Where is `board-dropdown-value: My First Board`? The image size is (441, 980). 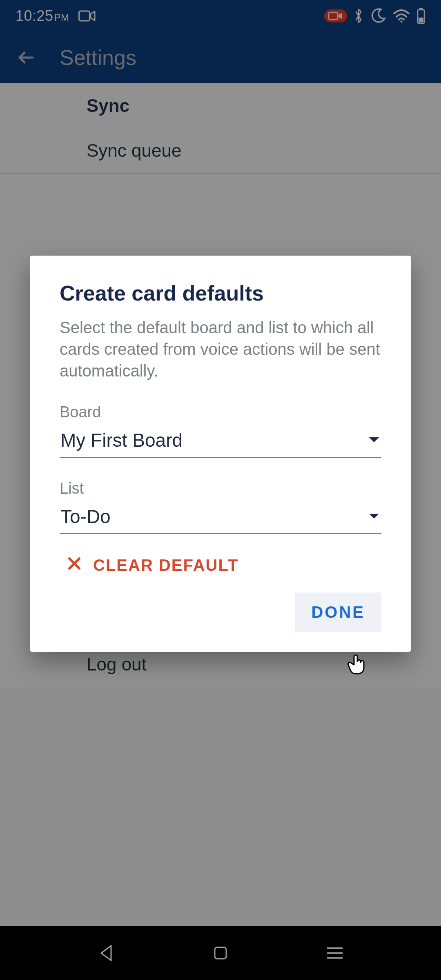
board-dropdown-value: My First Board is located at coordinates (122, 440).